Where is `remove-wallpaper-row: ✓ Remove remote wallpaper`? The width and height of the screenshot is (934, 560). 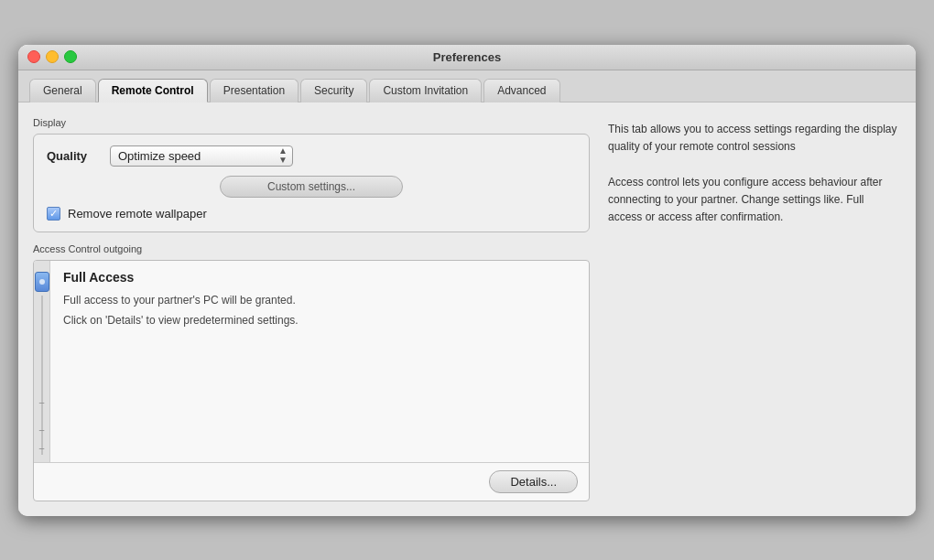 remove-wallpaper-row: ✓ Remove remote wallpaper is located at coordinates (311, 214).